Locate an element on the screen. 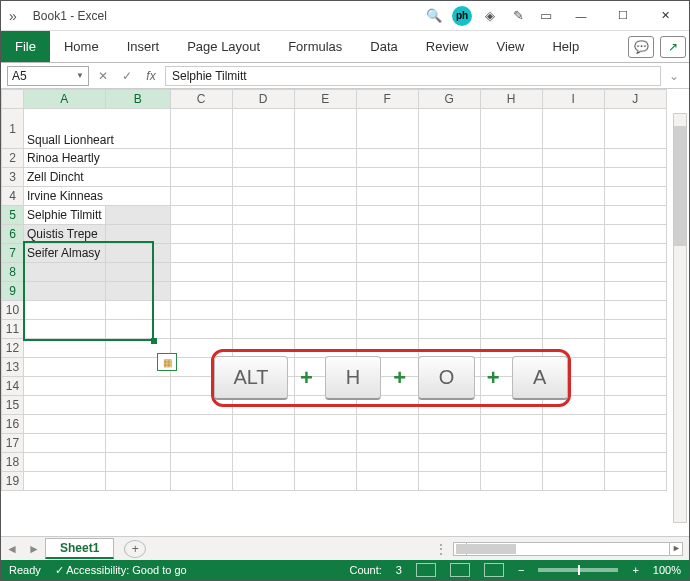  tab-data: Data is located at coordinates (384, 46).